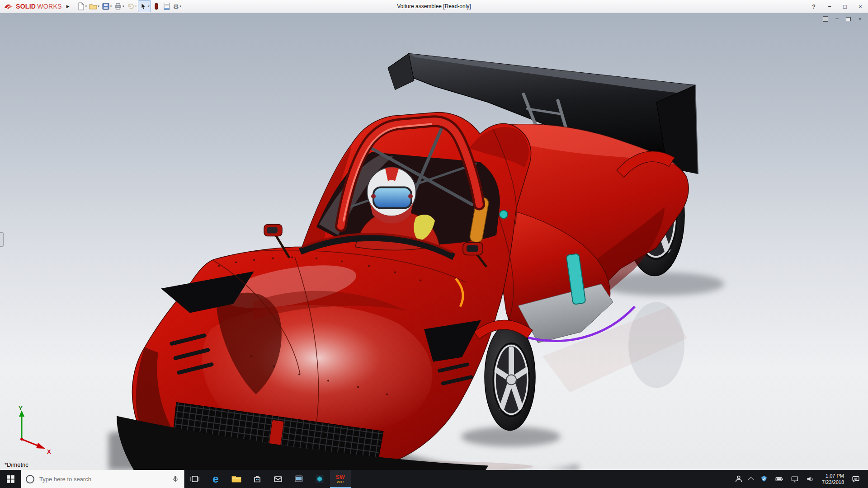 The image size is (868, 488). What do you see at coordinates (82, 6) in the screenshot?
I see `new-document-button: ▾` at bounding box center [82, 6].